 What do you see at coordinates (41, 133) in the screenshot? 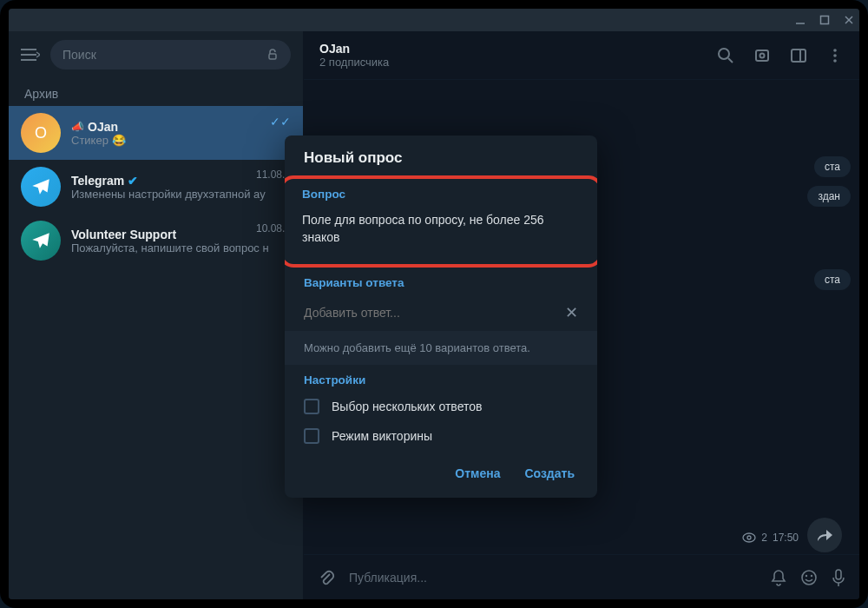
I see `avatar: O` at bounding box center [41, 133].